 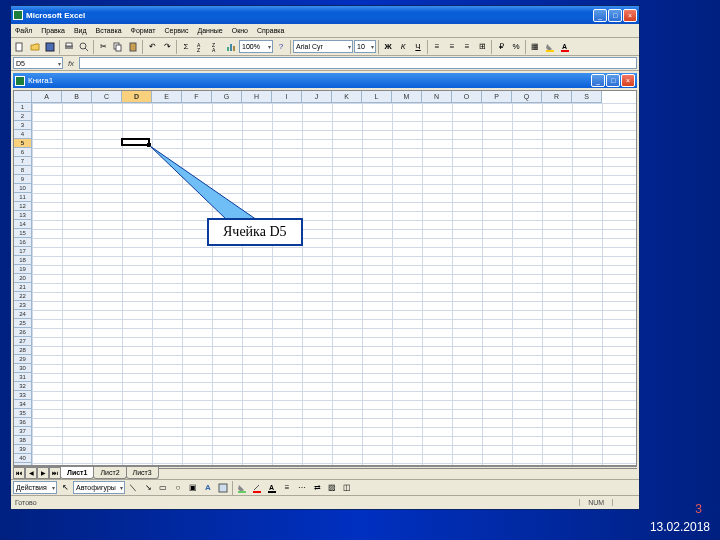 What do you see at coordinates (144, 30) in the screenshot?
I see `menu-формат: Формат` at bounding box center [144, 30].